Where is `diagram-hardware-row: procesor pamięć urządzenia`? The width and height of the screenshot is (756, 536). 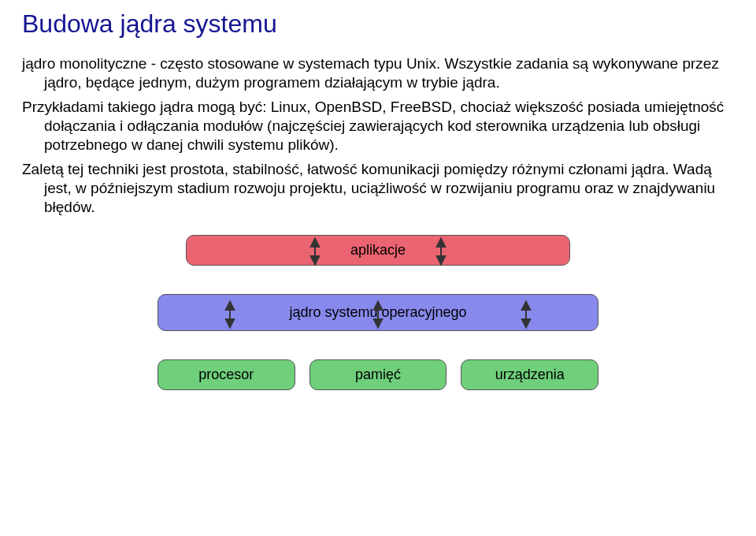 diagram-hardware-row: procesor pamięć urządzenia is located at coordinates (378, 375).